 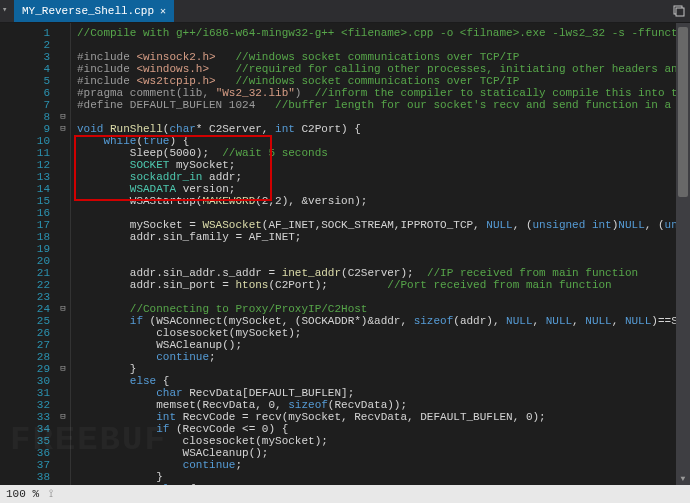 I want to click on zoom-level: 100 %, so click(x=22, y=494).